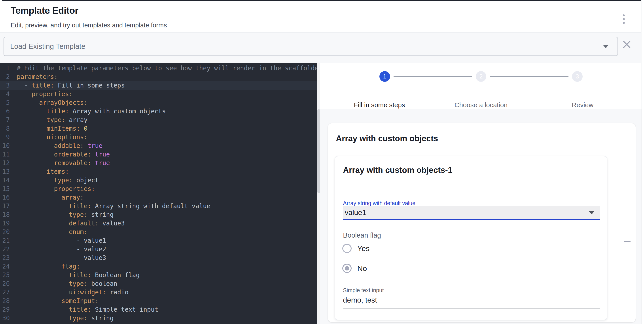 The image size is (644, 324). I want to click on code-line: 10 addable: true, so click(158, 146).